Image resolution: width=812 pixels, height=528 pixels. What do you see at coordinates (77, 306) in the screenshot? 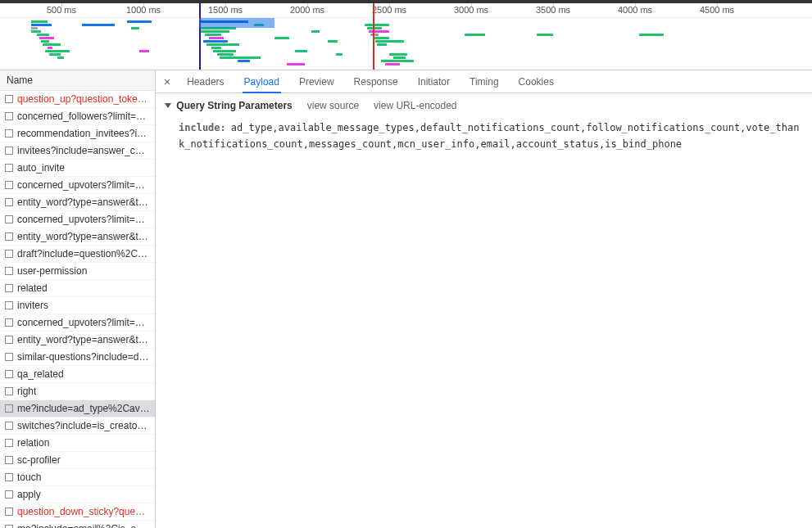
I see `request-row: inviters` at bounding box center [77, 306].